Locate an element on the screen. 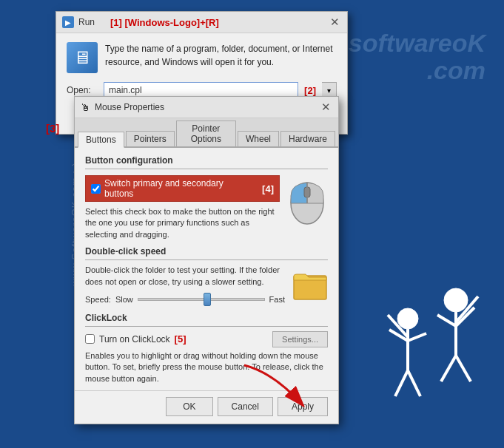  run-open-annotation: [2] is located at coordinates (310, 90).